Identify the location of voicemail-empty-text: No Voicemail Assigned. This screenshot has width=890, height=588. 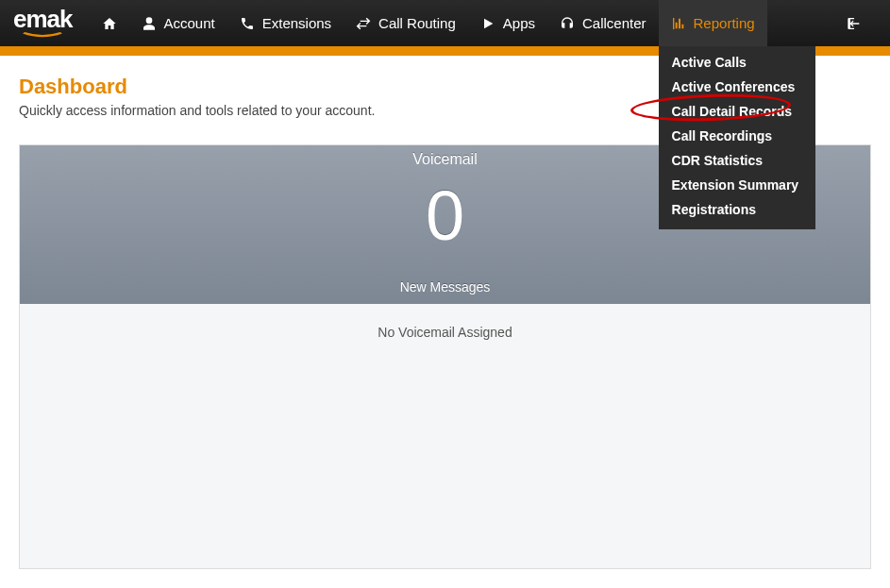
(445, 332).